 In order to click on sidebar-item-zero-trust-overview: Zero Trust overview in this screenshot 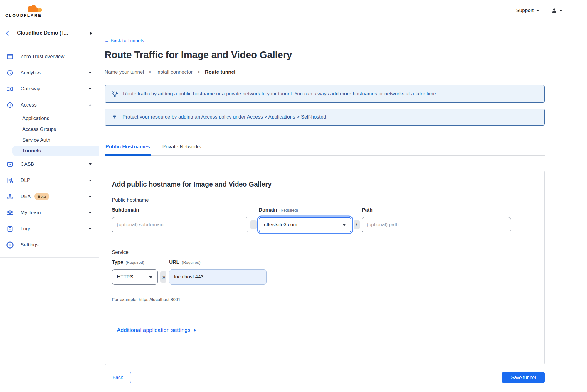, I will do `click(49, 56)`.